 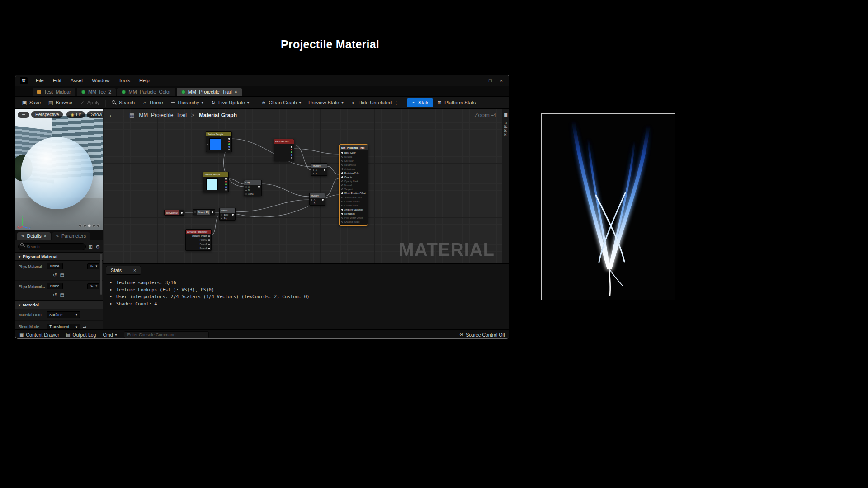 What do you see at coordinates (163, 115) in the screenshot?
I see `breadcrumb-asset: MM_Projectile_Trail` at bounding box center [163, 115].